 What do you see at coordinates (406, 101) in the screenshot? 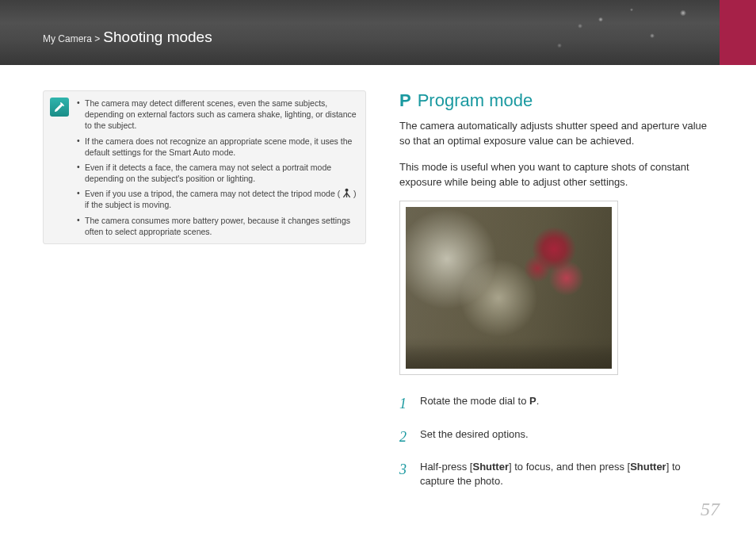
I see `mode-letter-icon: P` at bounding box center [406, 101].